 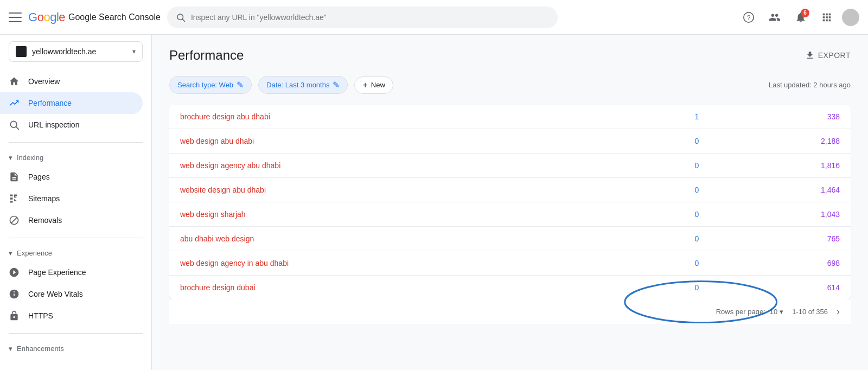 What do you see at coordinates (510, 215) in the screenshot?
I see `table-row: web design sharjah01,043` at bounding box center [510, 215].